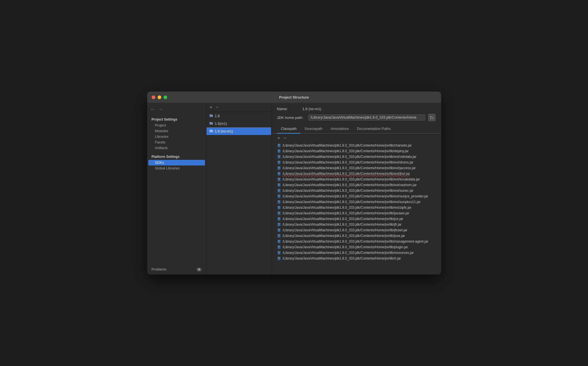 This screenshot has width=588, height=366. What do you see at coordinates (356, 108) in the screenshot?
I see `name-row: Name: 1.8 (no-m1)` at bounding box center [356, 108].